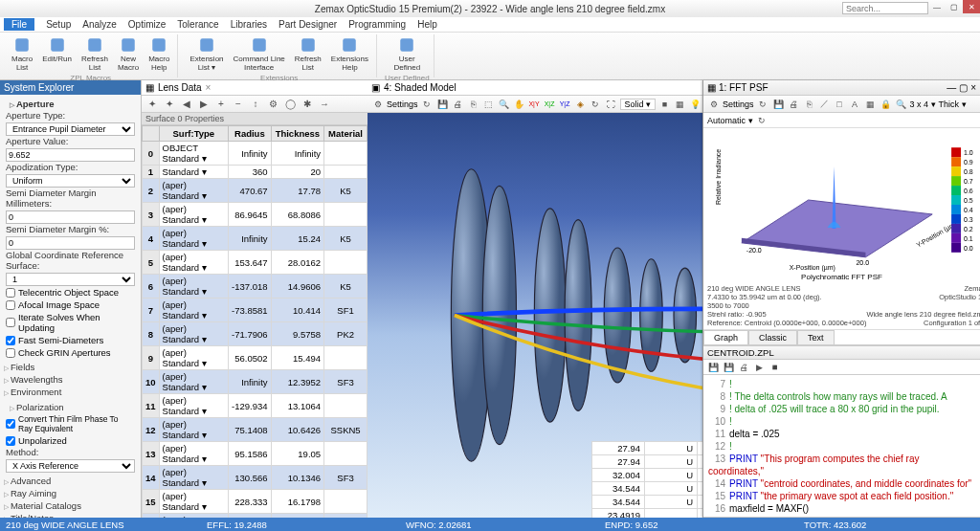 The width and height of the screenshot is (980, 531). I want to click on afocal-checkbox, so click(11, 305).